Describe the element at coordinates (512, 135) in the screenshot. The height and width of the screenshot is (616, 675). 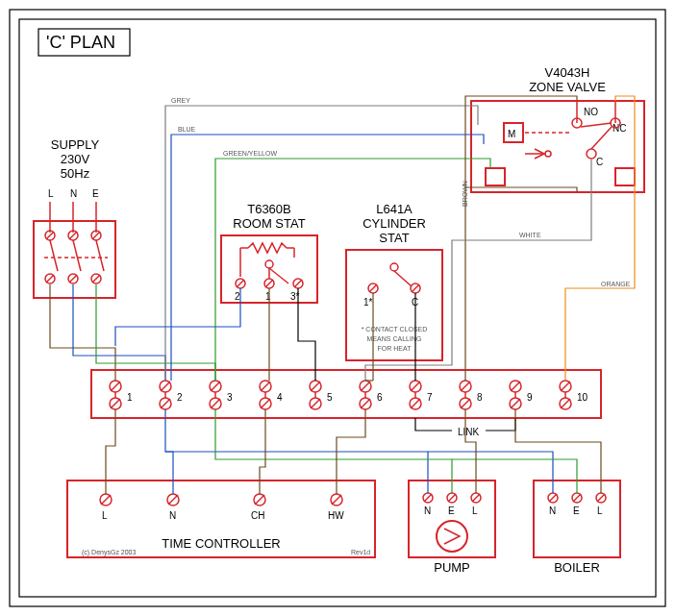
I see `svg-text: M` at that location.